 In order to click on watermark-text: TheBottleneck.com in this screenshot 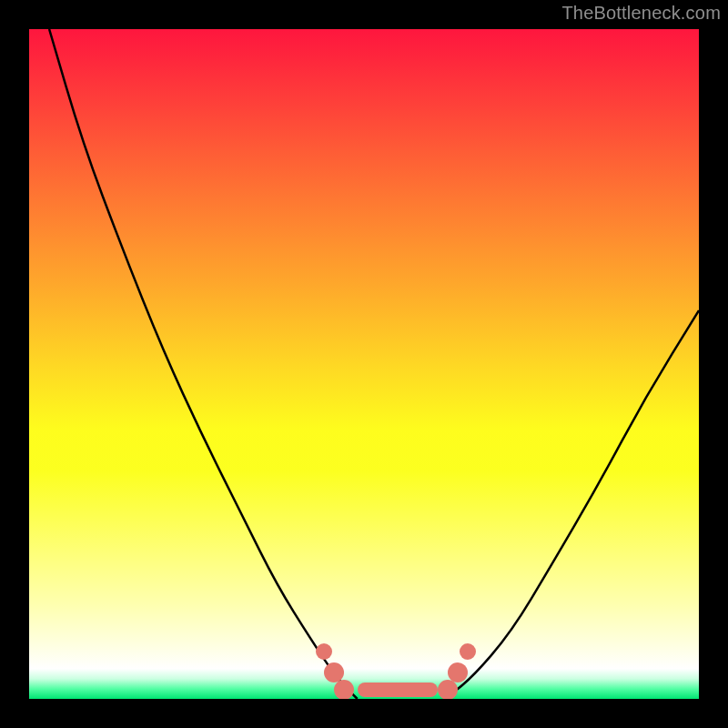, I will do `click(641, 13)`.